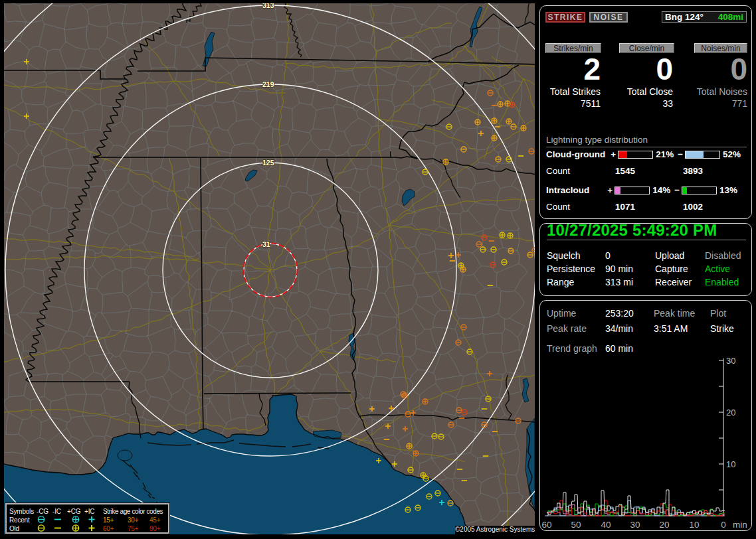 The height and width of the screenshot is (539, 756). Describe the element at coordinates (575, 524) in the screenshot. I see `svg-text: 50` at that location.